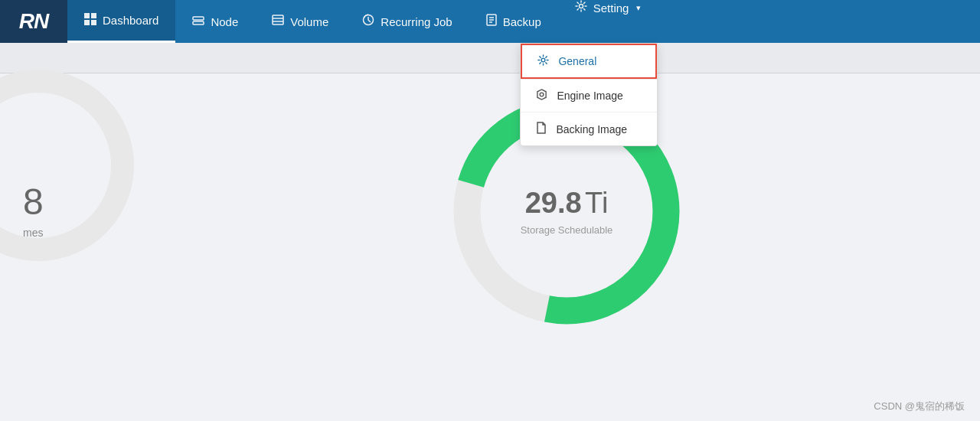  What do you see at coordinates (198, 21) in the screenshot?
I see `node-icon` at bounding box center [198, 21].